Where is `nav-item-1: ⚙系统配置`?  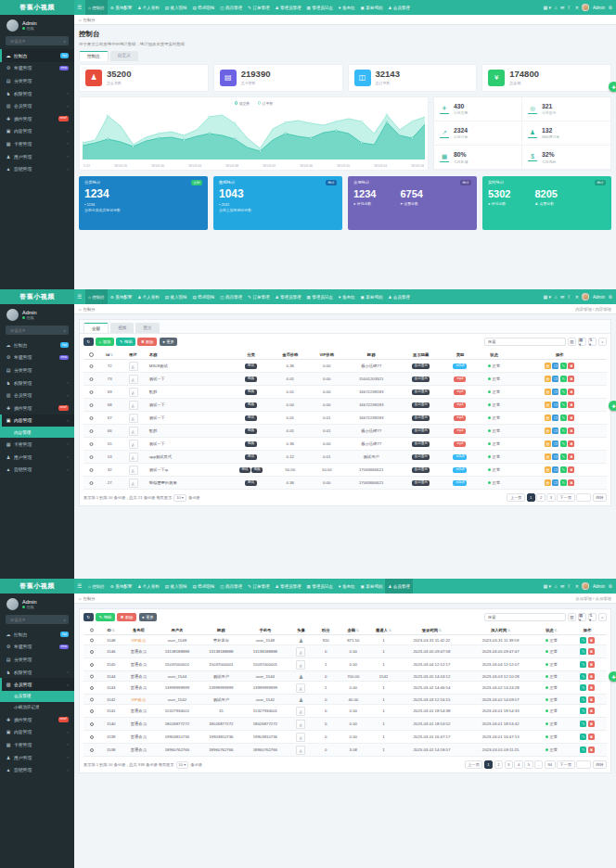
nav-item-1: ⚙系统配置 is located at coordinates (122, 297).